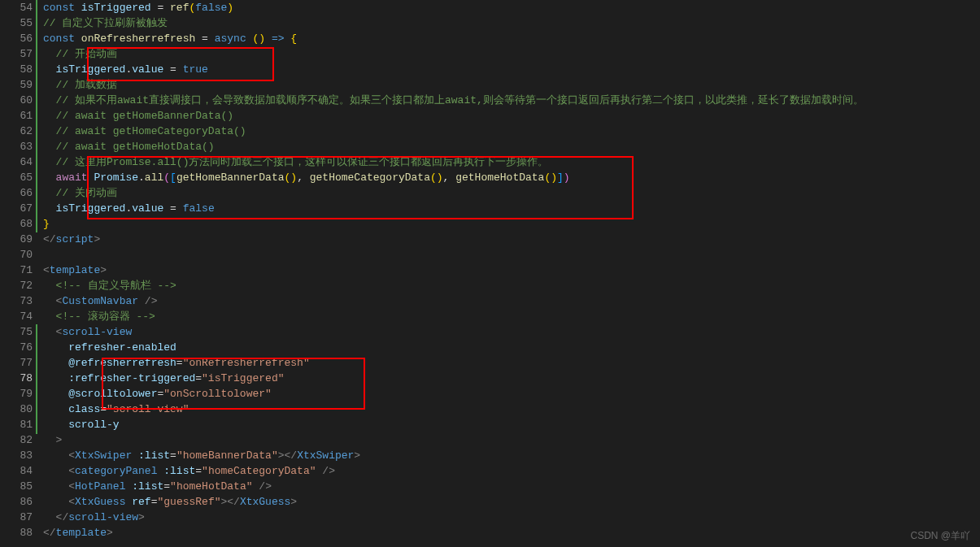  Describe the element at coordinates (512, 54) in the screenshot. I see `code-line: // 开始动画` at that location.